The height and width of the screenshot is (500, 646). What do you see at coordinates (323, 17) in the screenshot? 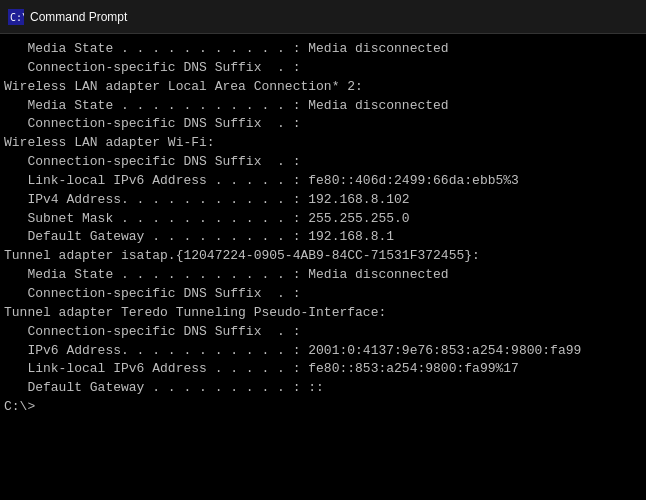
I see `title-bar: C:\ Command Prompt` at bounding box center [323, 17].